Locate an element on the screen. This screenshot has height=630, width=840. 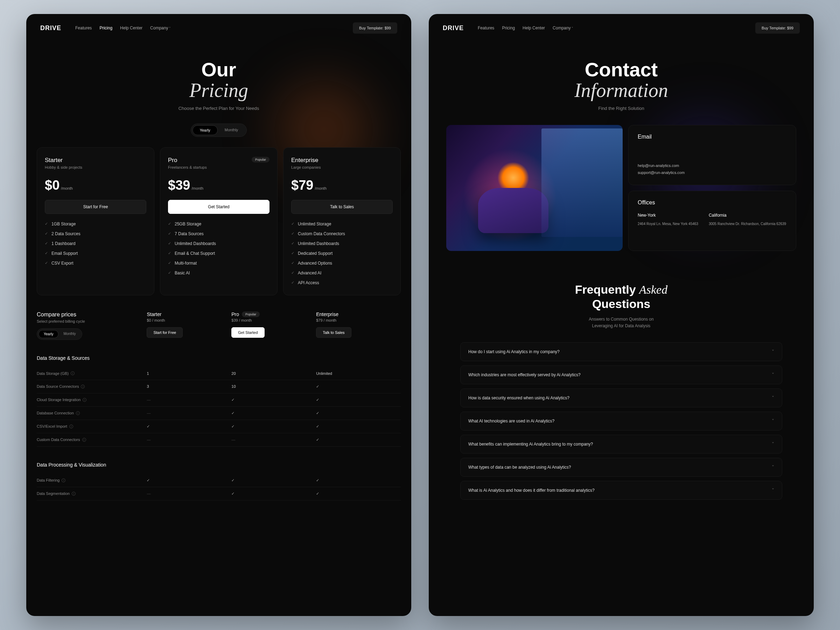
plan-feature: ✓Unlimited Storage is located at coordinates (342, 224).